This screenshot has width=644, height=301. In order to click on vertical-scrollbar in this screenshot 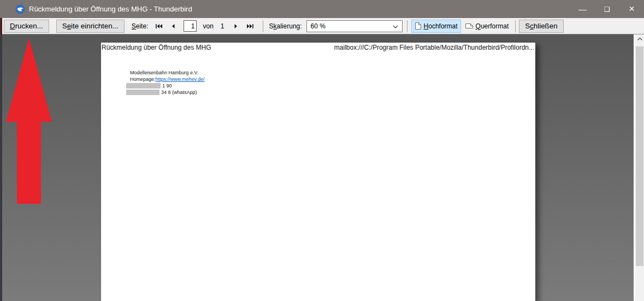, I will do `click(640, 168)`.